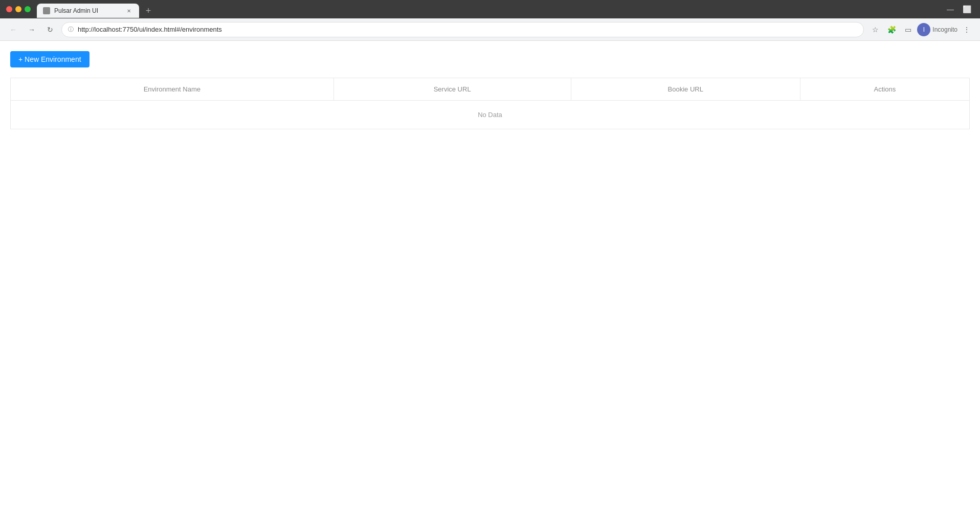 The height and width of the screenshot is (508, 980). Describe the element at coordinates (467, 30) in the screenshot. I see `url-input` at that location.